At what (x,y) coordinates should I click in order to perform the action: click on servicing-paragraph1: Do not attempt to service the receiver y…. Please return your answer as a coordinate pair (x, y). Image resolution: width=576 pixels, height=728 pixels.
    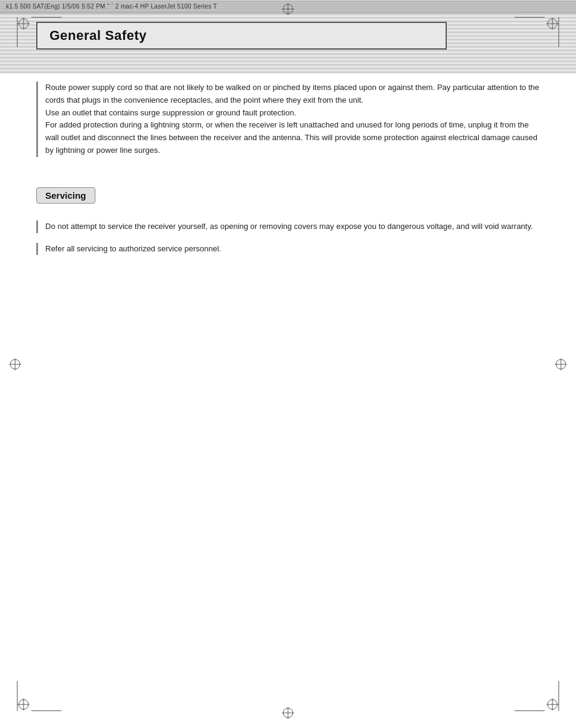
    Looking at the image, I should click on (292, 227).